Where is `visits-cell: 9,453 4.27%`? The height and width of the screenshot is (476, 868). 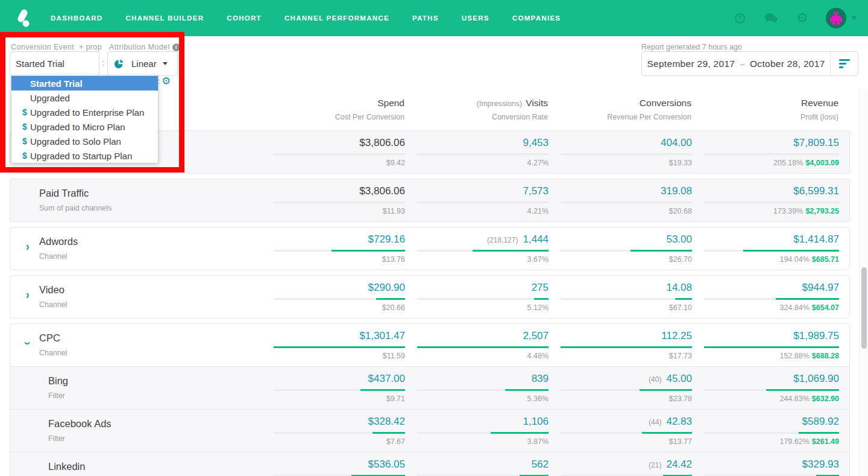
visits-cell: 9,453 4.27% is located at coordinates (477, 152).